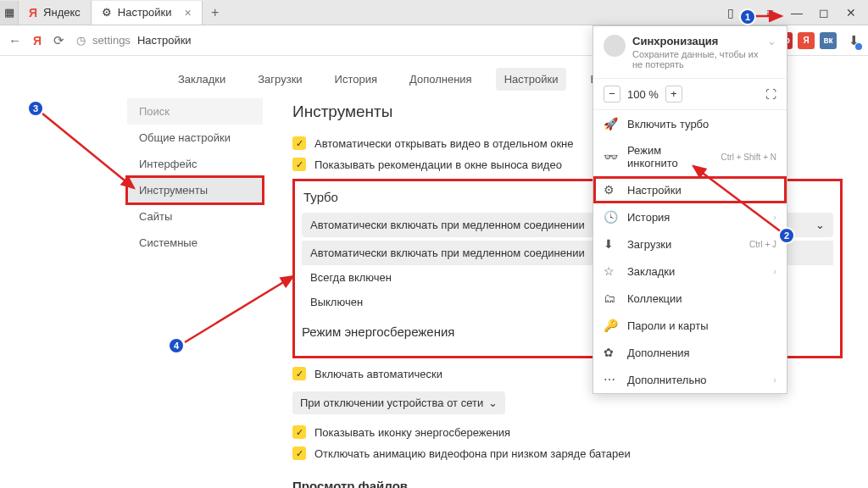 This screenshot has width=868, height=488. I want to click on sidebar-item-interface: Интерфейс, so click(195, 164).